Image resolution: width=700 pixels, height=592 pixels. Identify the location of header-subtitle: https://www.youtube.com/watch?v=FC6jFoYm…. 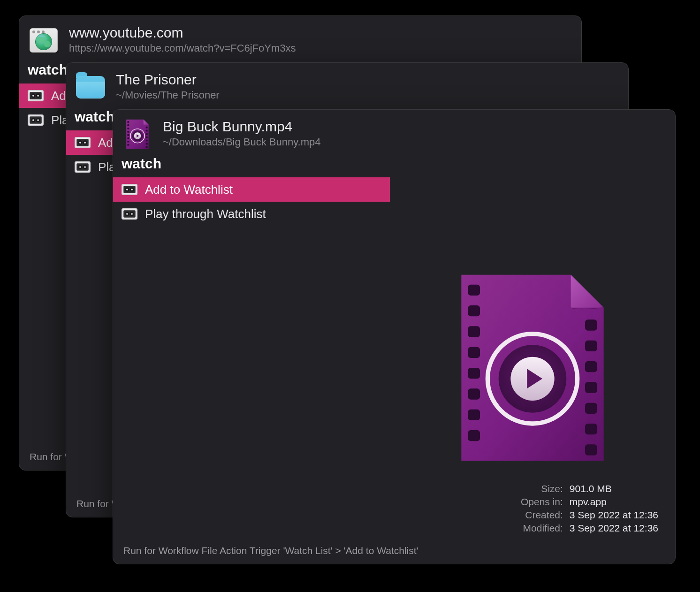
(320, 49).